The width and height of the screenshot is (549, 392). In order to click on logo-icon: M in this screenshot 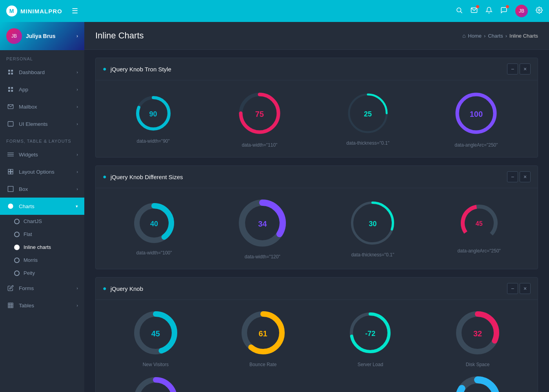, I will do `click(12, 11)`.